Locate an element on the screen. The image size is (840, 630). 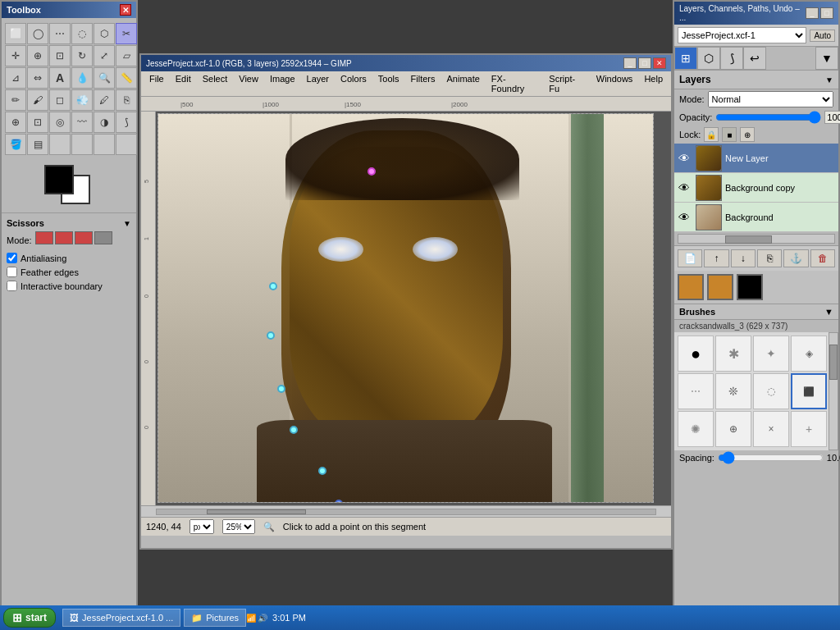
brush-5: ⋯ is located at coordinates (696, 391).